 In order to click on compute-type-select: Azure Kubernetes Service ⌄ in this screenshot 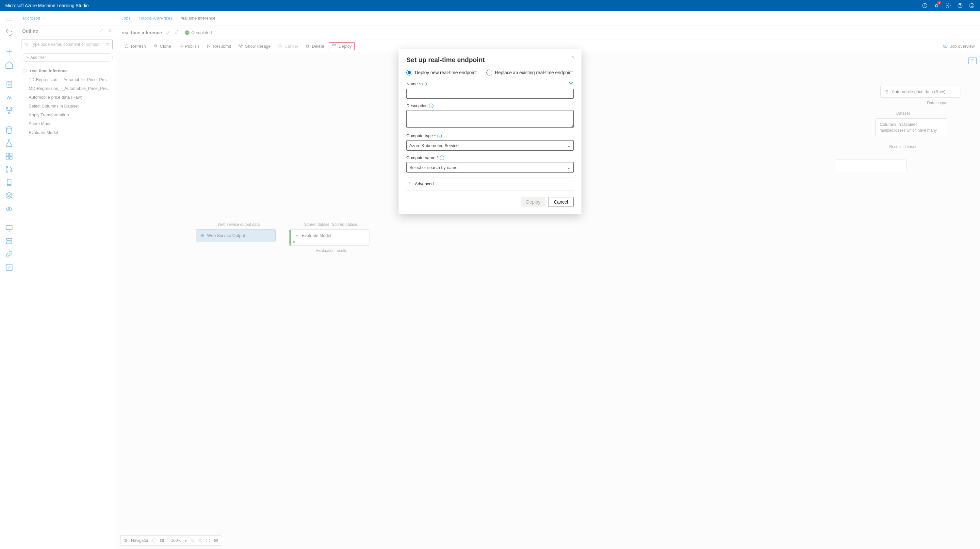, I will do `click(490, 145)`.